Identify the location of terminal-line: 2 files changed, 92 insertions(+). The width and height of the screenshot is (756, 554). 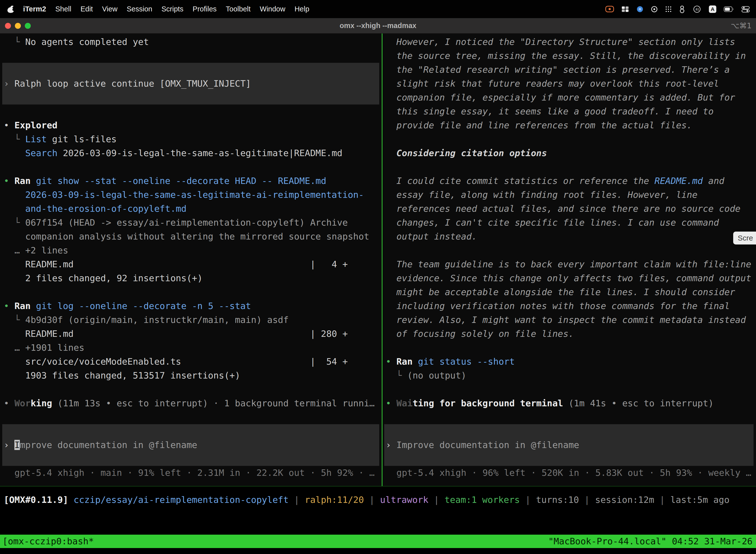
(193, 278).